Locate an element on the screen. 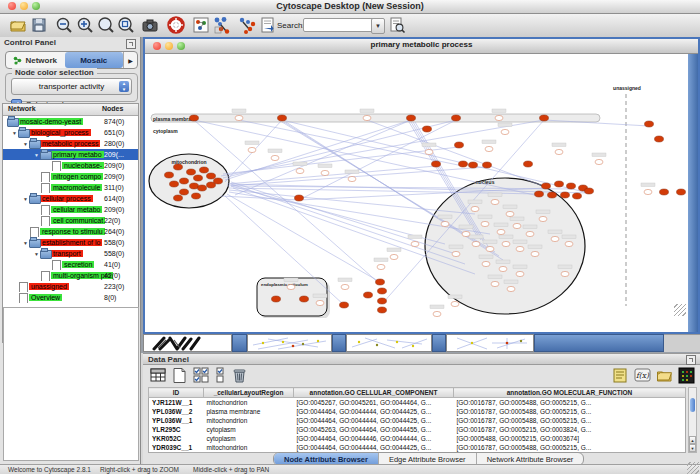 The height and width of the screenshot is (474, 700). snapshot-camera-icon is located at coordinates (150, 25).